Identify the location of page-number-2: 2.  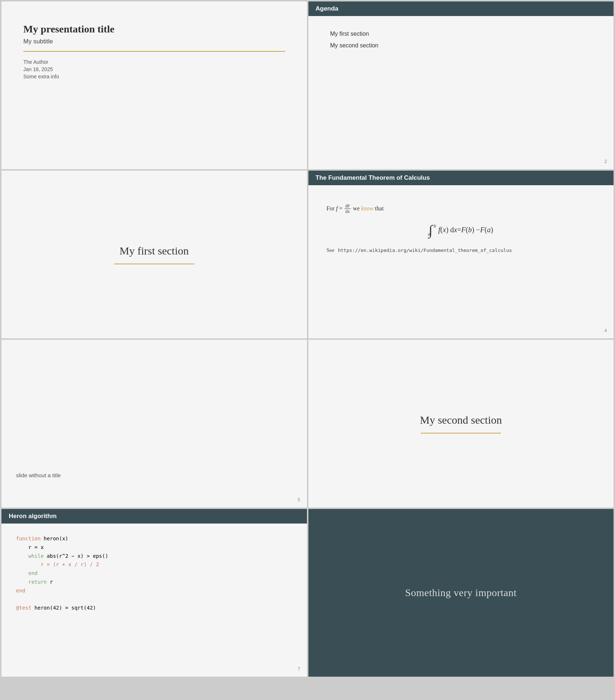
(606, 161).